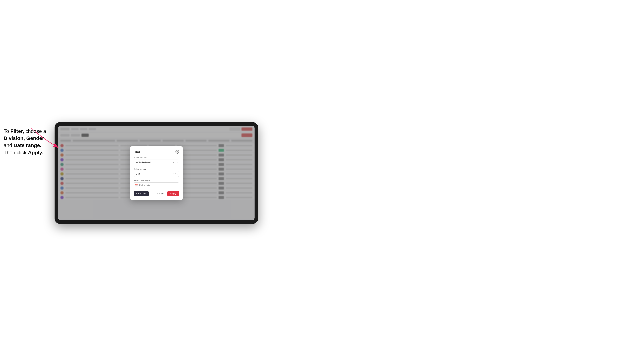 The width and height of the screenshot is (644, 346). I want to click on modal-overlay: Filter × Select a division NCAA Division…, so click(156, 173).